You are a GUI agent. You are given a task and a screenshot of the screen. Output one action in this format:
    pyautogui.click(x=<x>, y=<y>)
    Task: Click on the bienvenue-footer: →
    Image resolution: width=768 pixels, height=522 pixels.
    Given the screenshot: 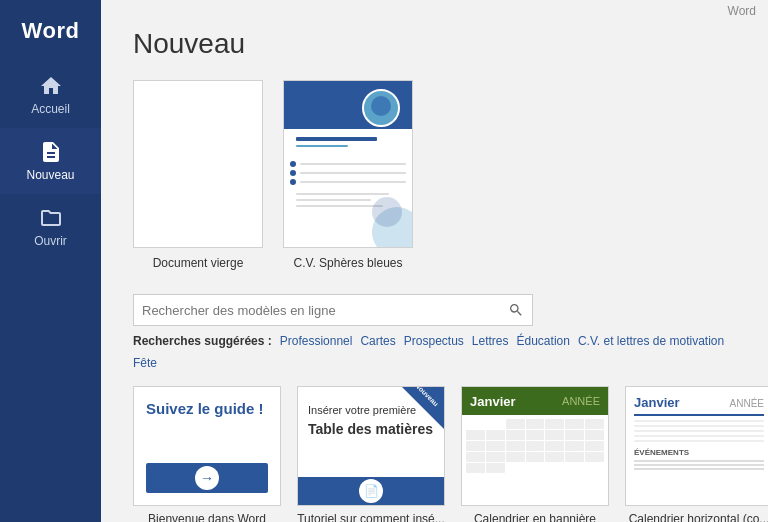 What is the action you would take?
    pyautogui.click(x=207, y=478)
    